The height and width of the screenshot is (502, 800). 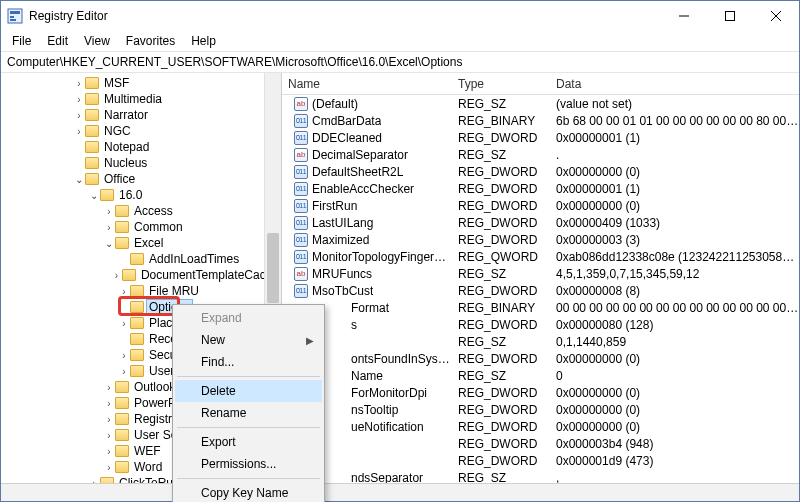 What do you see at coordinates (141, 259) in the screenshot?
I see `tree-item: AddInLoadTimes` at bounding box center [141, 259].